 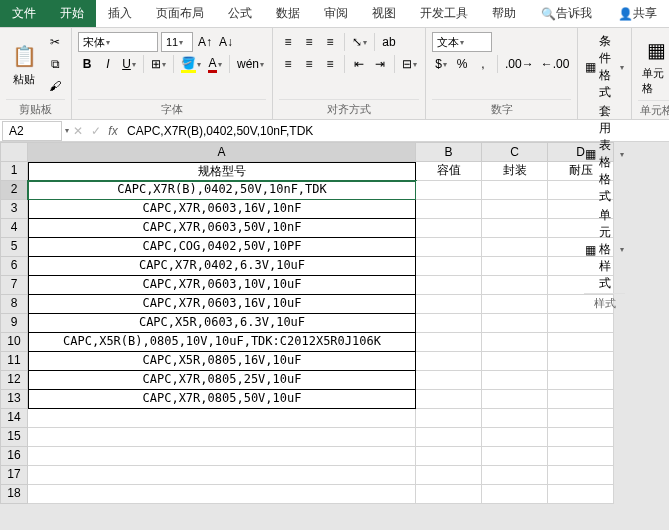 What do you see at coordinates (226, 42) in the screenshot?
I see `decrease-font-button: A↓` at bounding box center [226, 42].